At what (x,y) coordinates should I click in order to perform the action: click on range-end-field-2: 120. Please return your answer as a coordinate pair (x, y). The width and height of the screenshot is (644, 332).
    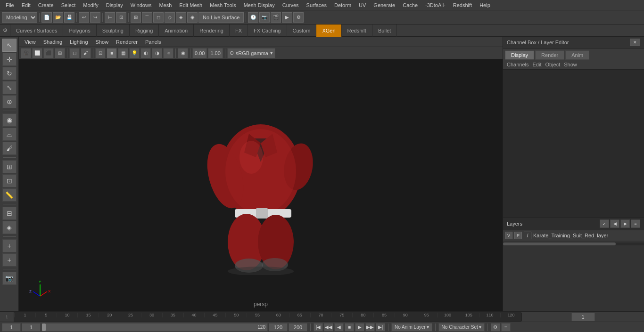
    Looking at the image, I should click on (278, 327).